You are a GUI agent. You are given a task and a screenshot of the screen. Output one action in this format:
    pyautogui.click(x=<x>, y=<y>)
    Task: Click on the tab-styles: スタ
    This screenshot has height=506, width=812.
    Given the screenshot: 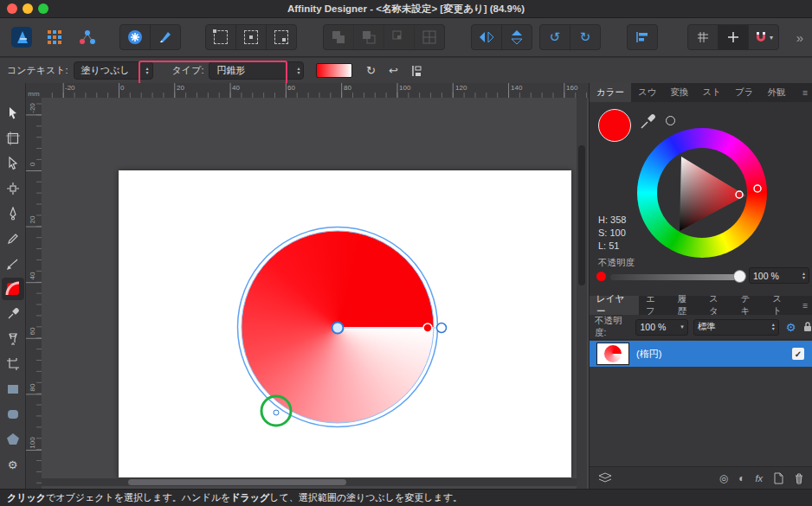 What is the action you would take?
    pyautogui.click(x=719, y=305)
    